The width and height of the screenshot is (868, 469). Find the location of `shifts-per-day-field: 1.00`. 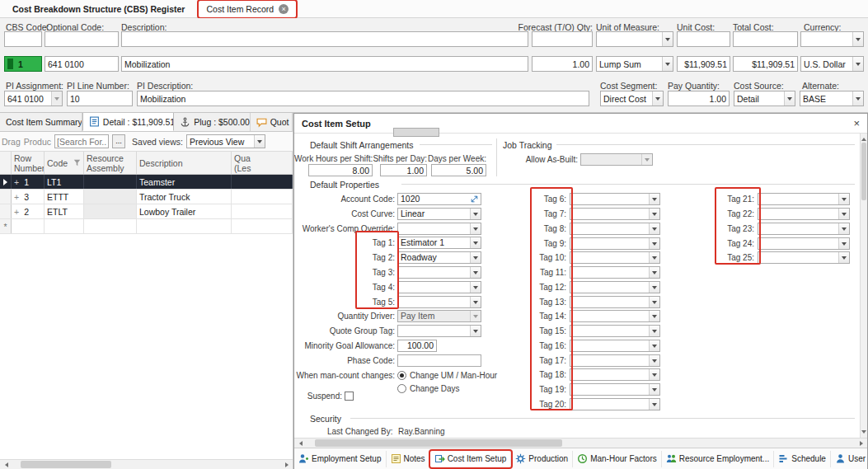

shifts-per-day-field: 1.00 is located at coordinates (404, 170).